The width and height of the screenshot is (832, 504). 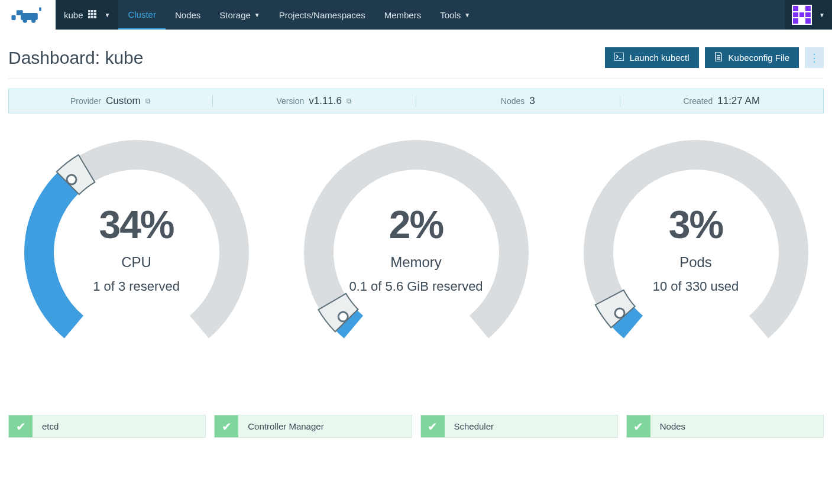 What do you see at coordinates (725, 427) in the screenshot?
I see `health-nodes: ✔ Nodes` at bounding box center [725, 427].